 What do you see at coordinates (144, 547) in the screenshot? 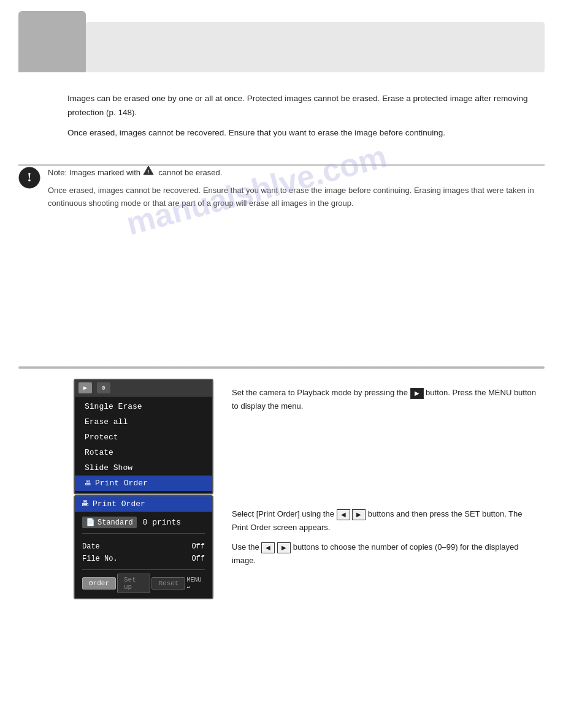
I see `date-row: Date Off` at bounding box center [144, 547].